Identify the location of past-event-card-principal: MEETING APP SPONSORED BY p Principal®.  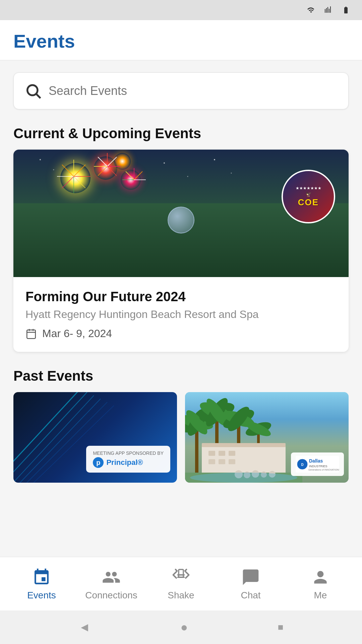
(95, 437).